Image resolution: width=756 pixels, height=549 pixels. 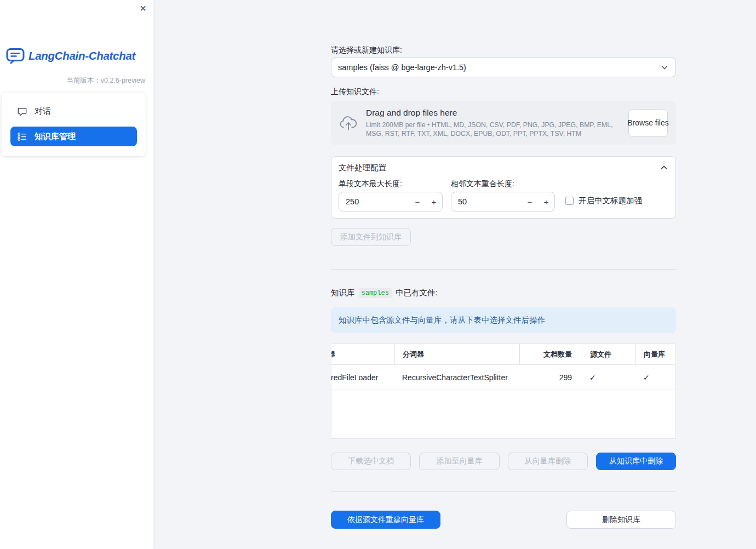 I want to click on logo: LangChain-Chatchat, so click(x=71, y=56).